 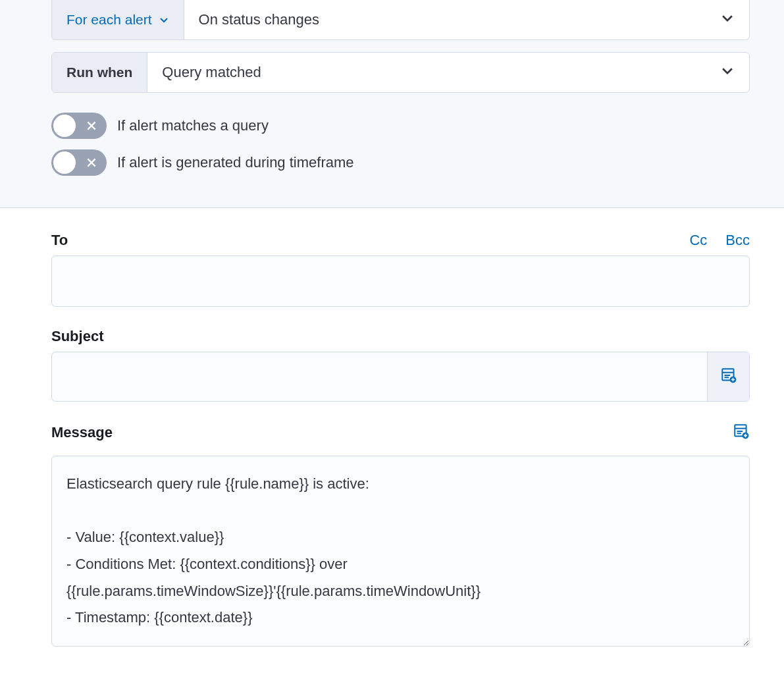 What do you see at coordinates (100, 72) in the screenshot?
I see `run-when-label: Run when` at bounding box center [100, 72].